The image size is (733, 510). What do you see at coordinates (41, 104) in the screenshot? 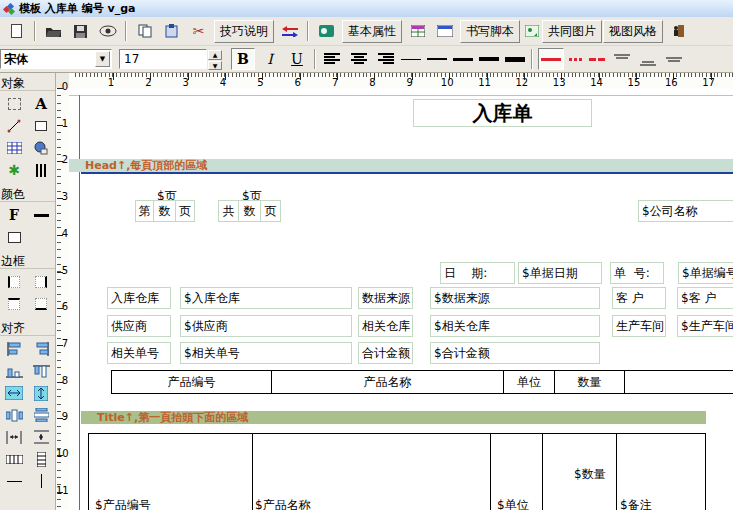
I see `text-tool-icon: A` at bounding box center [41, 104].